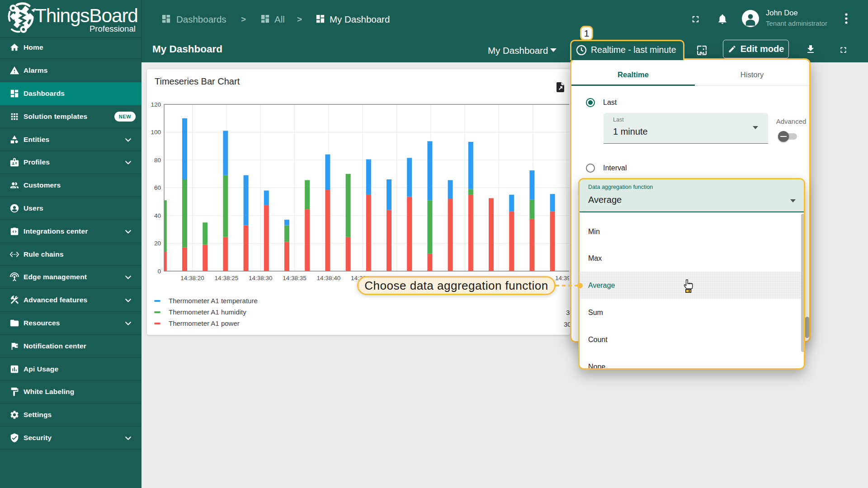 The width and height of the screenshot is (868, 488). Describe the element at coordinates (157, 188) in the screenshot. I see `svg-text: 60` at that location.